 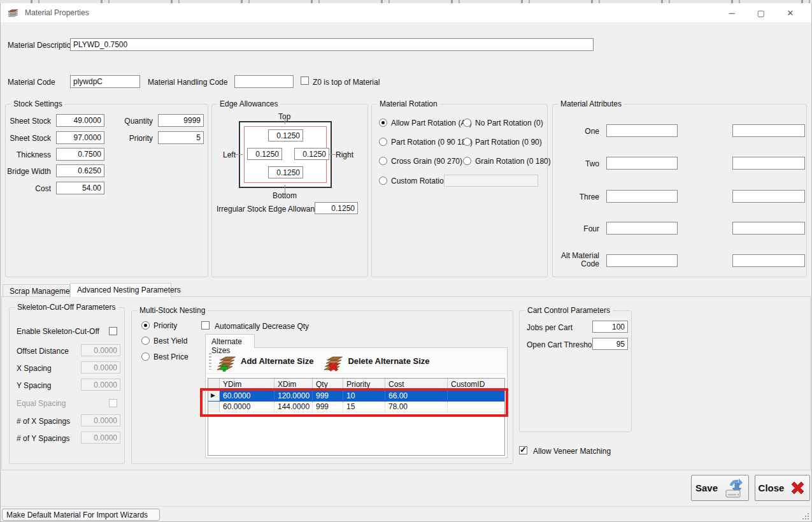 What do you see at coordinates (576, 131) in the screenshot?
I see `attribute-one-label: One` at bounding box center [576, 131].